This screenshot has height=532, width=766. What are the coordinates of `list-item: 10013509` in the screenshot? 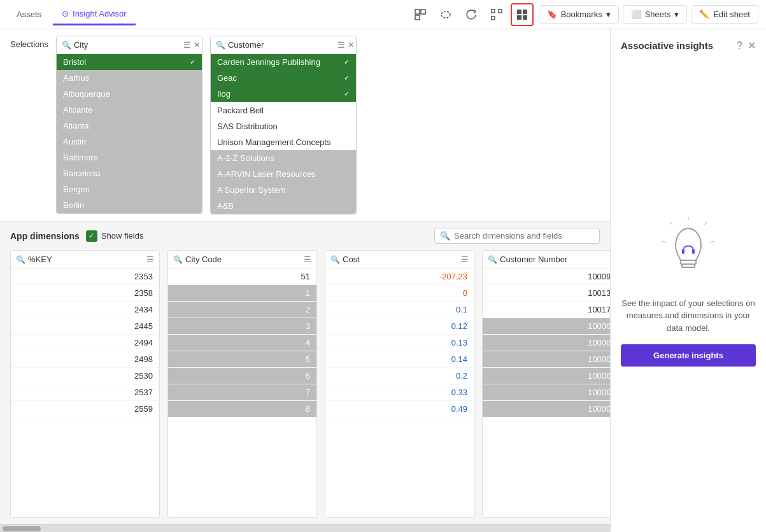 It's located at (546, 293).